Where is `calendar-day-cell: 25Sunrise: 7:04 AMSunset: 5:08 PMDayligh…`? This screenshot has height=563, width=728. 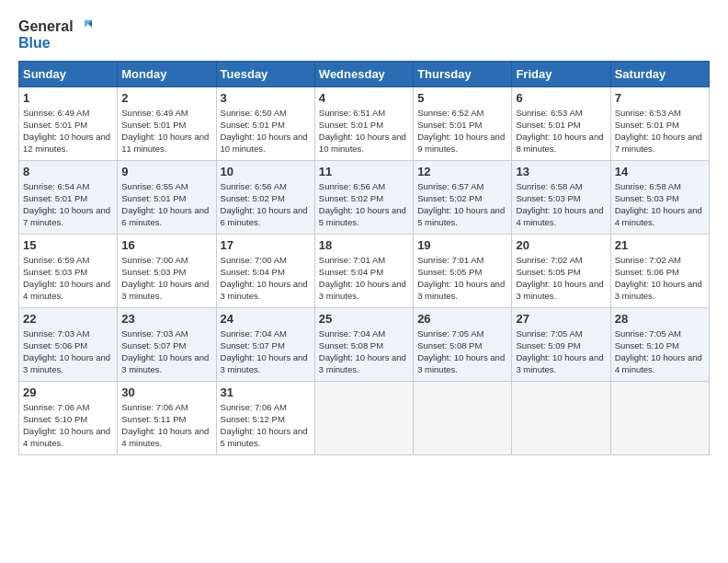
calendar-day-cell: 25Sunrise: 7:04 AMSunset: 5:08 PMDayligh… is located at coordinates (364, 344).